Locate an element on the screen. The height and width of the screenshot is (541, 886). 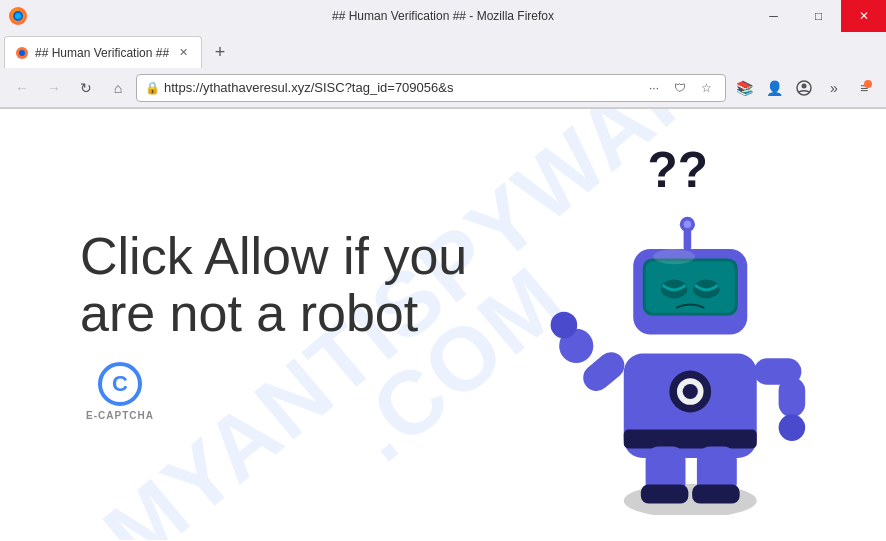
tab-label: ## Human Verification ## is located at coordinates (102, 53).